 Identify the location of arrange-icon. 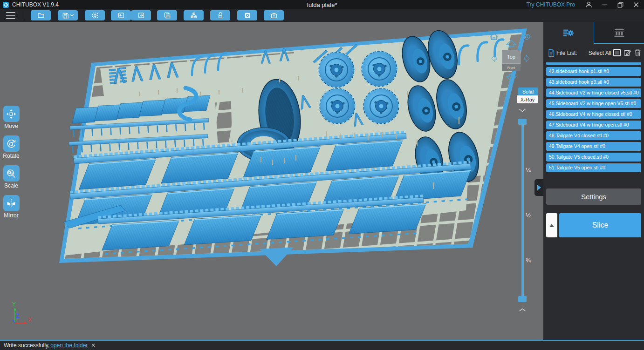
(194, 15).